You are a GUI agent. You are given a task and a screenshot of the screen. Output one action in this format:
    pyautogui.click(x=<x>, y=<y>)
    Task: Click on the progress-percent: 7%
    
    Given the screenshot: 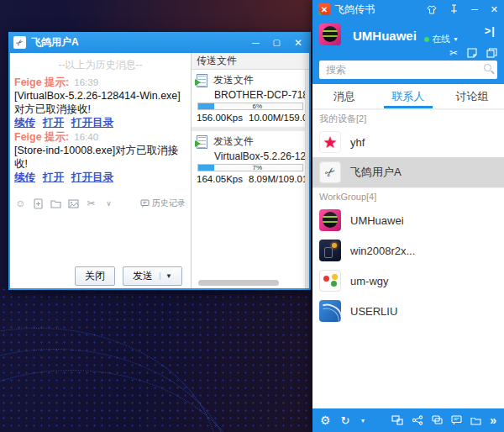 What is the action you would take?
    pyautogui.click(x=257, y=168)
    